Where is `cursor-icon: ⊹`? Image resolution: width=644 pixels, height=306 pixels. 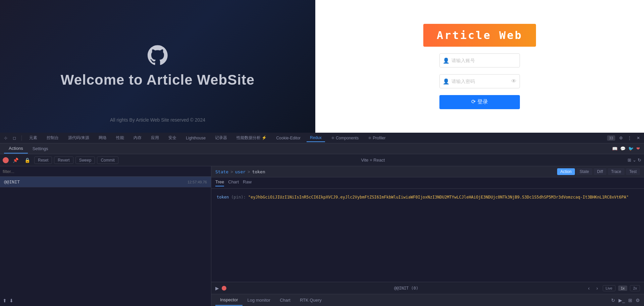
cursor-icon: ⊹ is located at coordinates (6, 138).